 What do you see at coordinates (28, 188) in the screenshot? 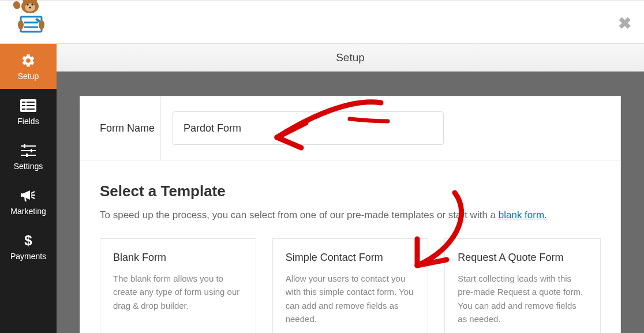
I see `sidebar: Setup Fields Settings Marketing` at bounding box center [28, 188].